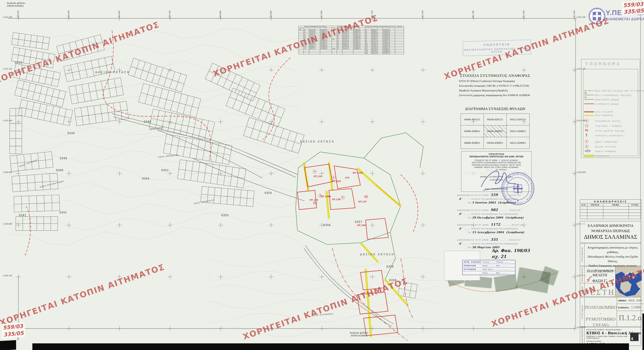 This screenshot has height=350, width=644. I want to click on coords-cell: Τ6, so click(340, 38).